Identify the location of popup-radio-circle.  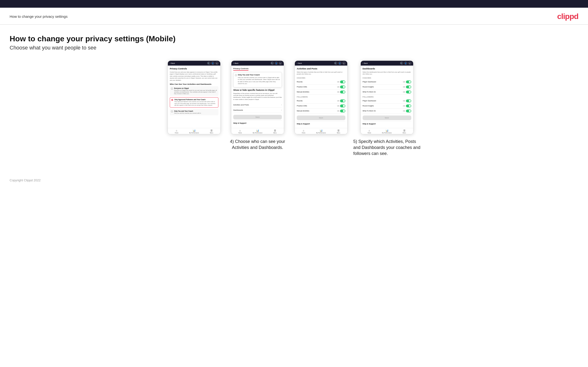
(236, 75).